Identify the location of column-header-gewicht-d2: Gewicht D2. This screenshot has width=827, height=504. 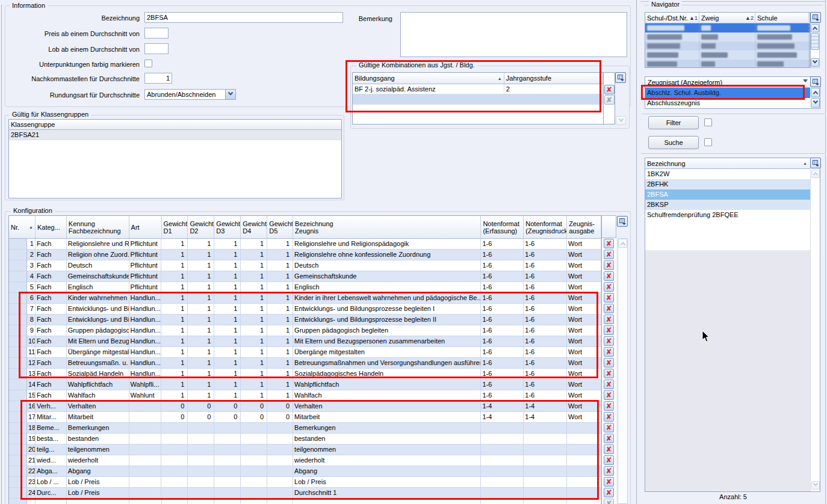
(201, 227).